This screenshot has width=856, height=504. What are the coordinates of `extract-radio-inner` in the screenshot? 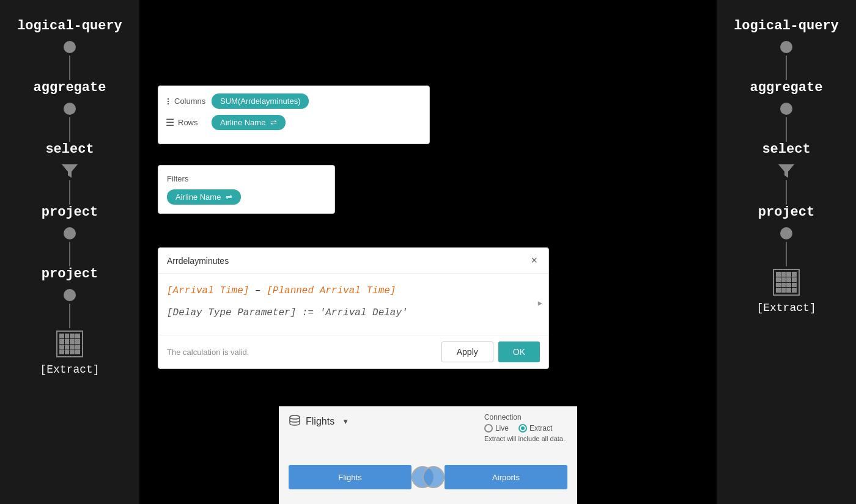 It's located at (523, 428).